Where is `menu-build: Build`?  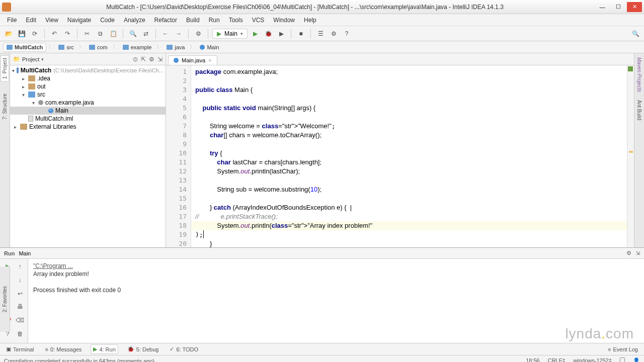 menu-build: Build is located at coordinates (193, 20).